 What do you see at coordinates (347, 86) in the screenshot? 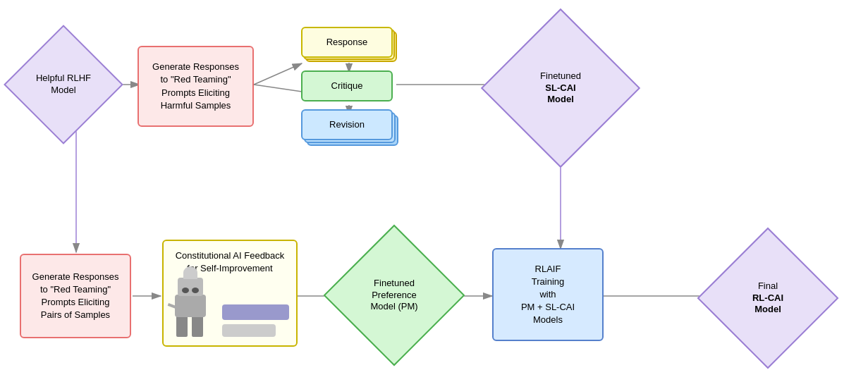
I see `critique-card: Critique` at bounding box center [347, 86].